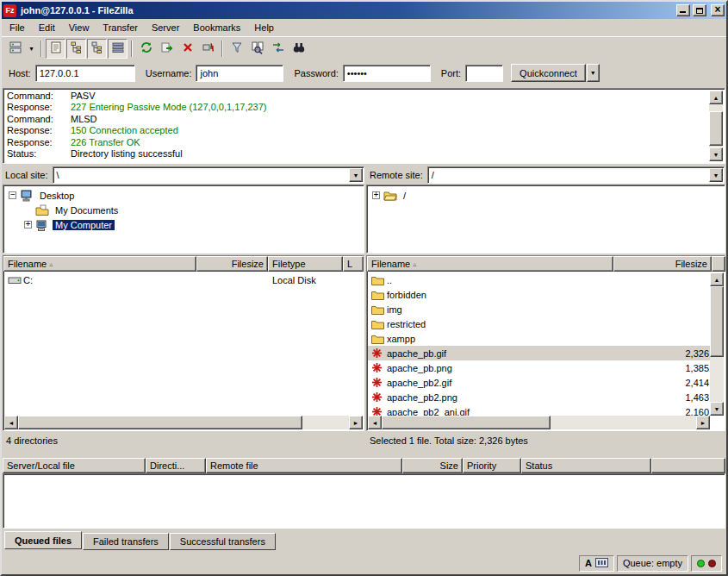  What do you see at coordinates (357, 131) in the screenshot?
I see `log-line: Response:150 Connection accepted` at bounding box center [357, 131].